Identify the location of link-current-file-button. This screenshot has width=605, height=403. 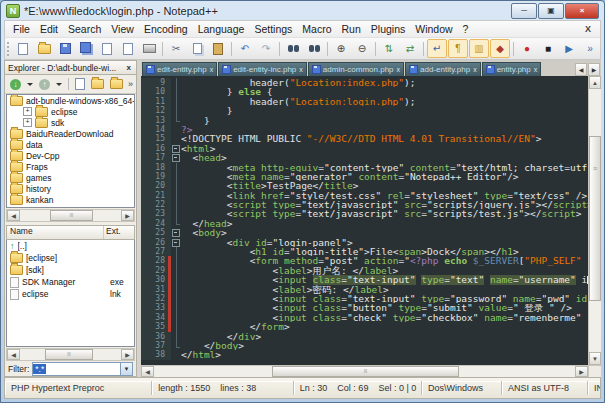
(80, 84).